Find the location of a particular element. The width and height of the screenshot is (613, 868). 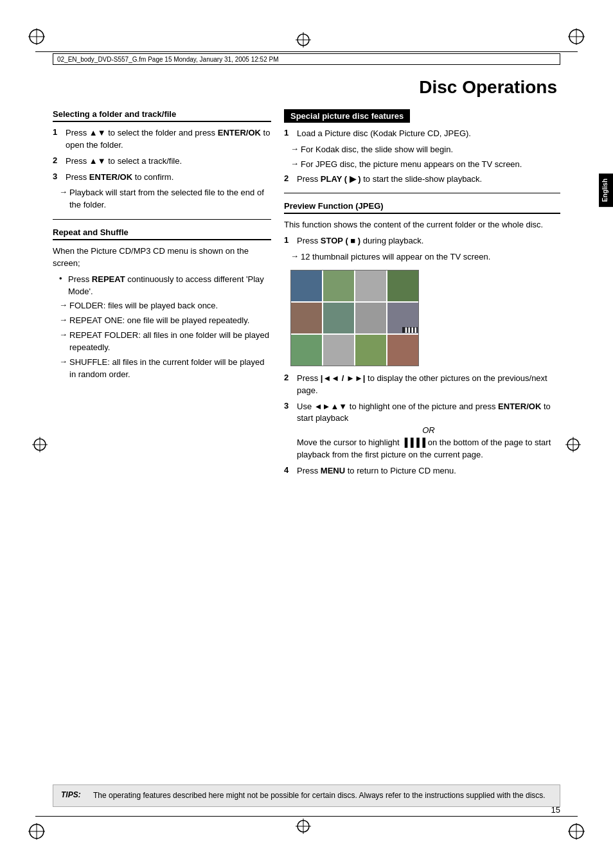

step-3-folder-text: Press ENTER/OK to confirm. is located at coordinates (120, 177).